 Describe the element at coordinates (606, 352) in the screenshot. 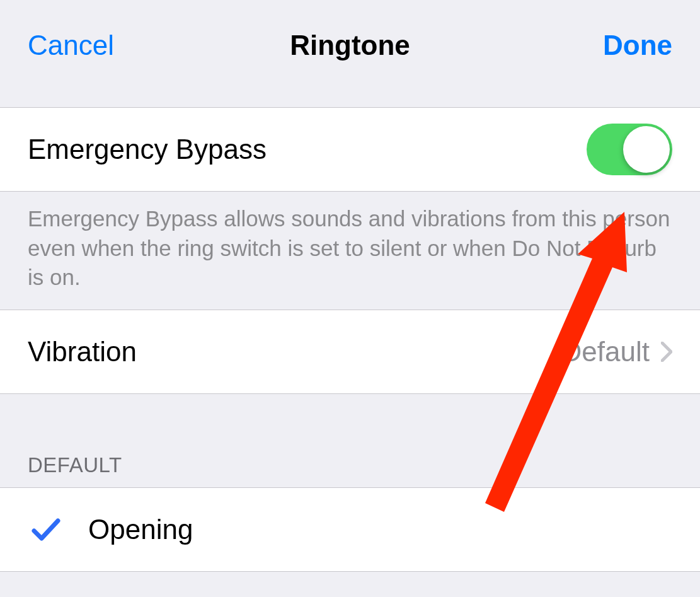

I see `vibration-value: Default` at that location.